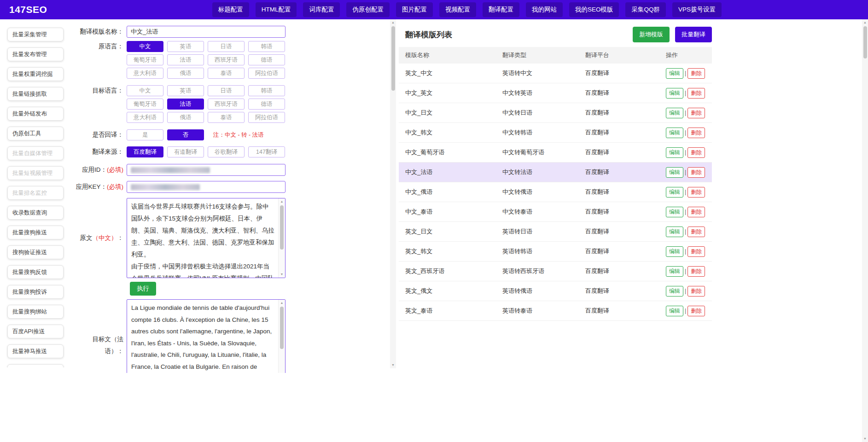 This screenshot has height=442, width=868. I want to click on add-template-button: 新增模版, so click(651, 35).